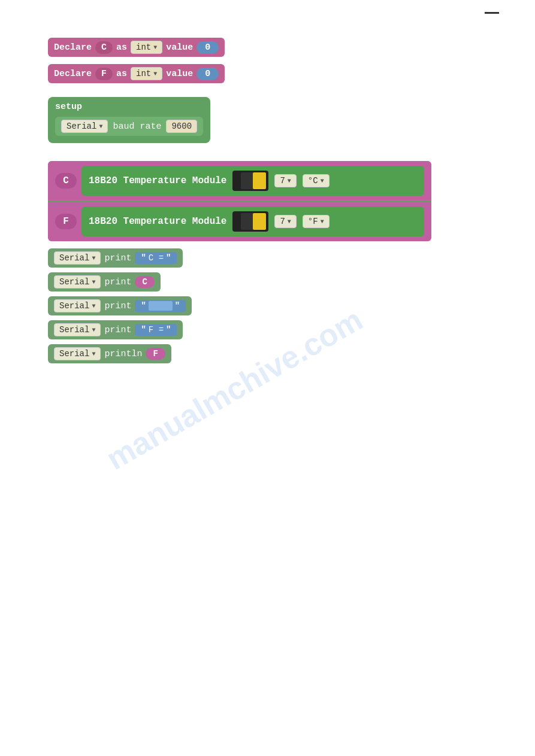  Describe the element at coordinates (129, 107) in the screenshot. I see `setup-label: setup` at that location.